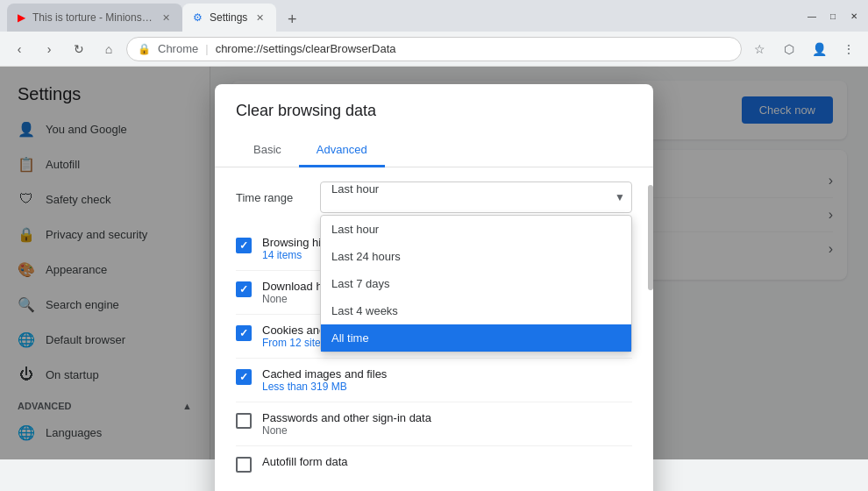  I want to click on menu-button: ⋮, so click(849, 49).